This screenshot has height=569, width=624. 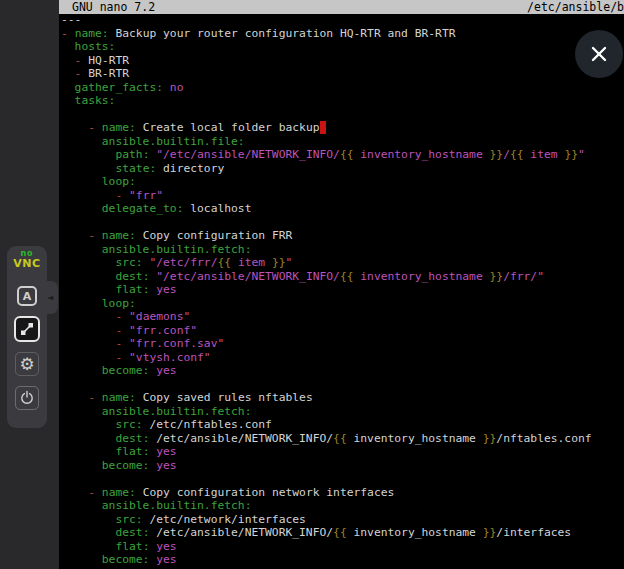 What do you see at coordinates (28, 296) in the screenshot?
I see `keyboard-a-icon: A` at bounding box center [28, 296].